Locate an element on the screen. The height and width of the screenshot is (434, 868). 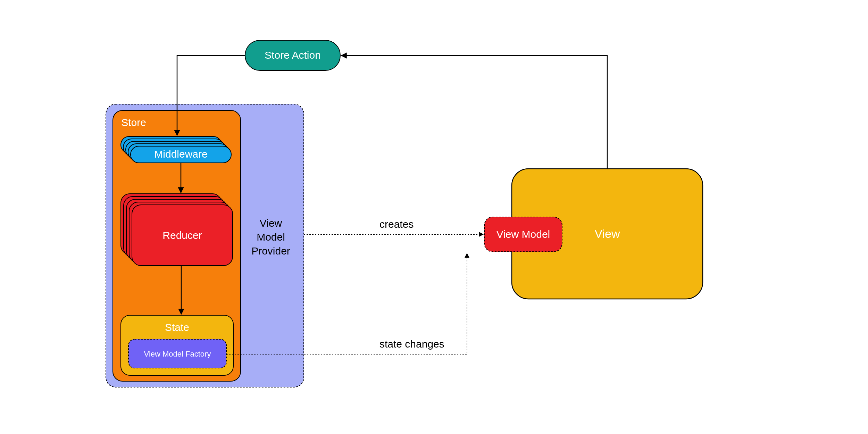
view-model-label: View Model is located at coordinates (524, 234).